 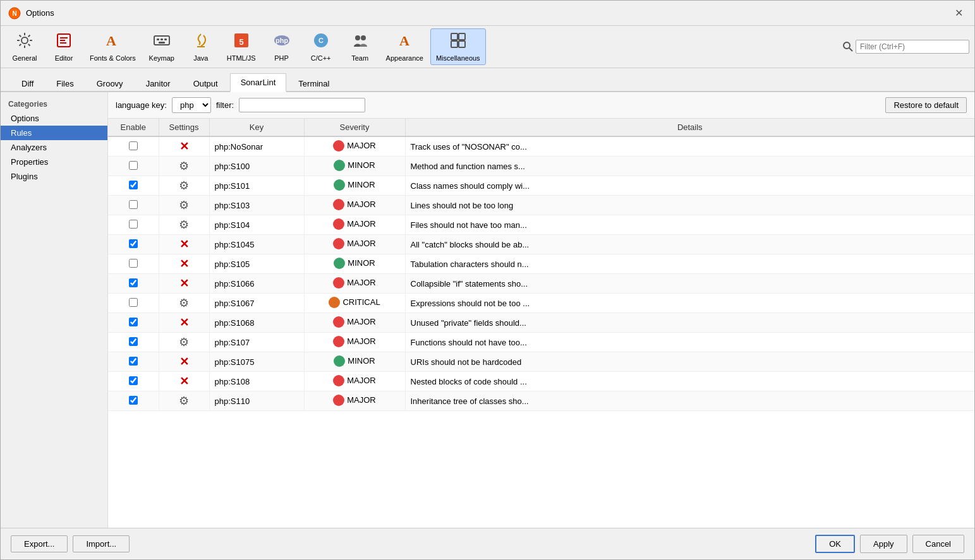 I want to click on toolbar-item-editor: Editor, so click(x=64, y=47).